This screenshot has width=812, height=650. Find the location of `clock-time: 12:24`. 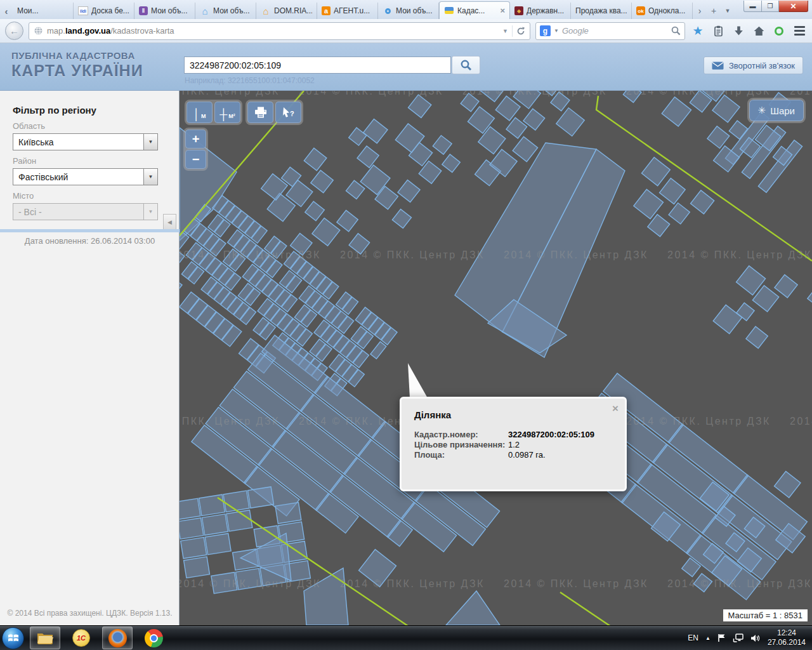

clock-time: 12:24 is located at coordinates (787, 633).